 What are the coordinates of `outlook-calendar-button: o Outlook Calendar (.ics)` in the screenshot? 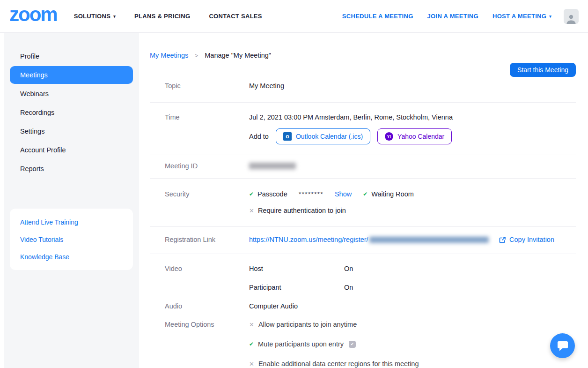 It's located at (323, 136).